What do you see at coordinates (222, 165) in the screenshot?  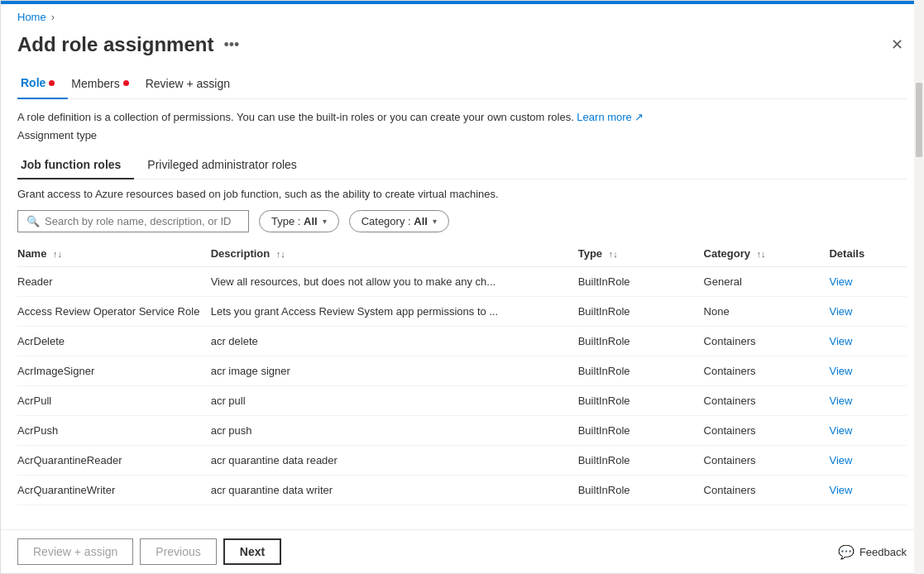 I see `sub-tab-privileged-label: Privileged administrator roles` at bounding box center [222, 165].